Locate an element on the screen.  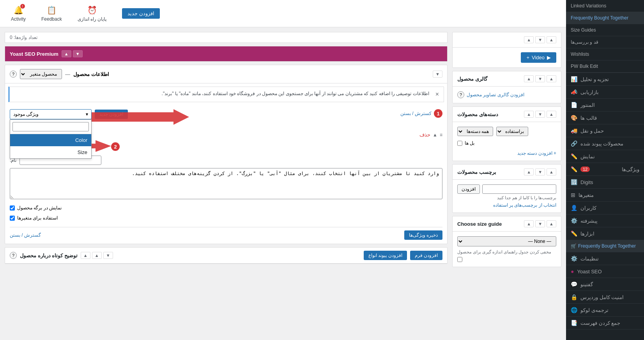
sidebar-item-analytics: تجزیه و تحلیل 📊 is located at coordinates (605, 80).